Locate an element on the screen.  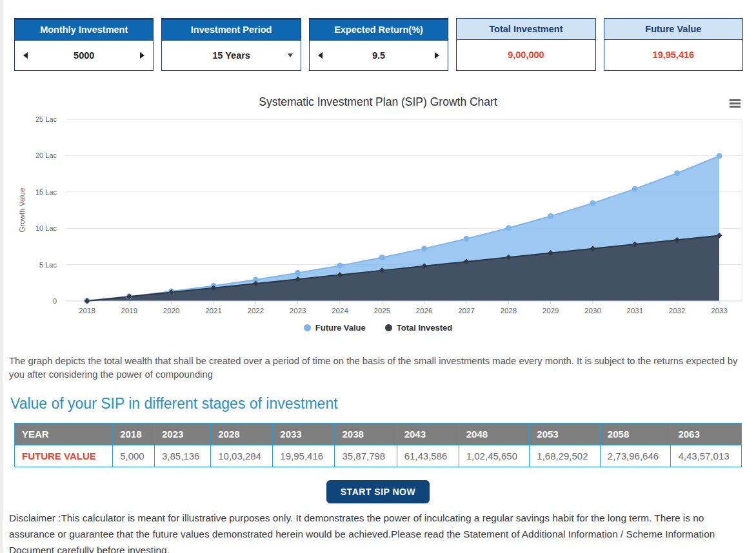
svg-text: 2032 is located at coordinates (677, 311).